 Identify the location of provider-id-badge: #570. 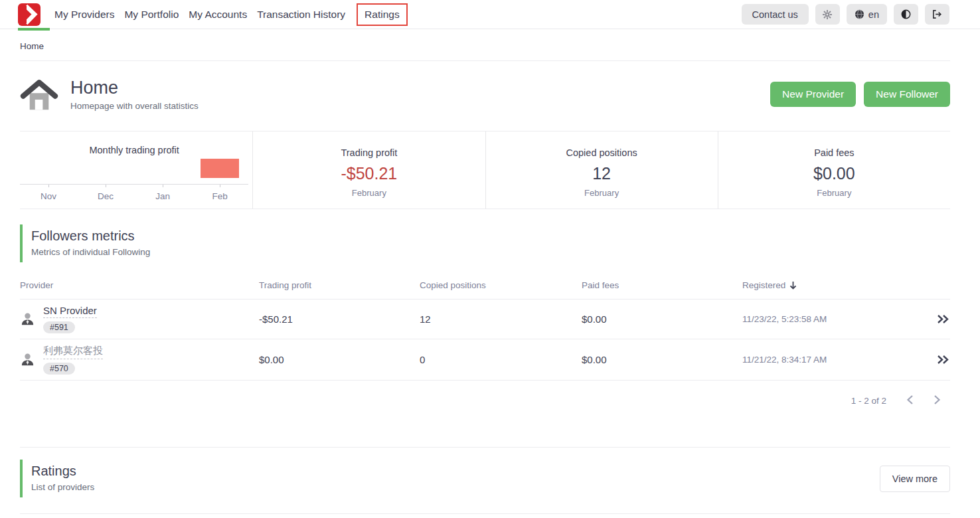
(59, 369).